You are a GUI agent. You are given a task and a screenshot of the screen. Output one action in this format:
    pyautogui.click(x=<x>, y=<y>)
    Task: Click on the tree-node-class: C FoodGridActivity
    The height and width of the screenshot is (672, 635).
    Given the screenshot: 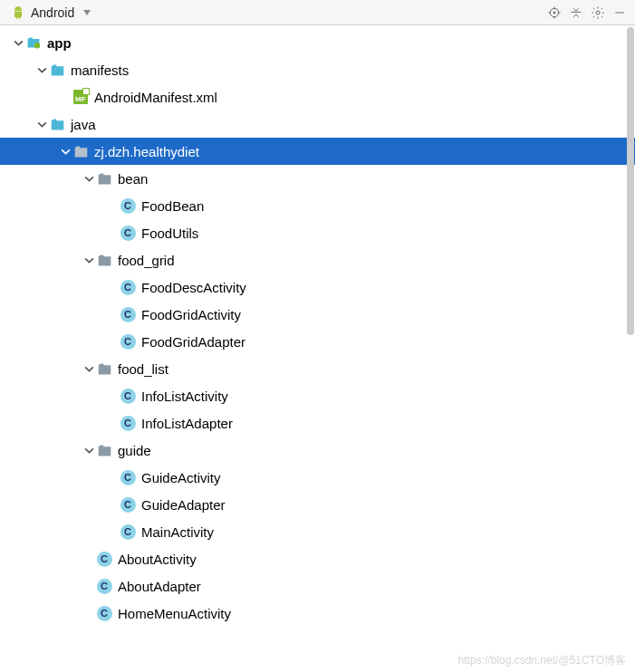 What is the action you would take?
    pyautogui.click(x=317, y=314)
    